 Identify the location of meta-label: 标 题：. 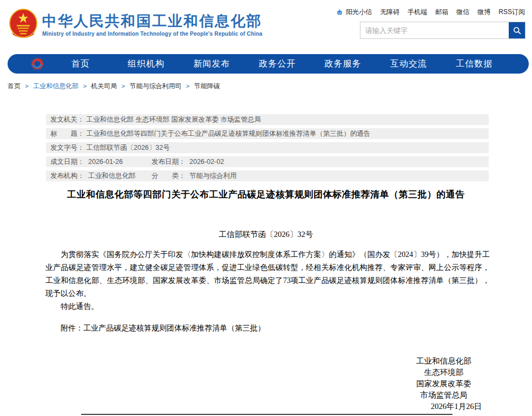
(67, 134).